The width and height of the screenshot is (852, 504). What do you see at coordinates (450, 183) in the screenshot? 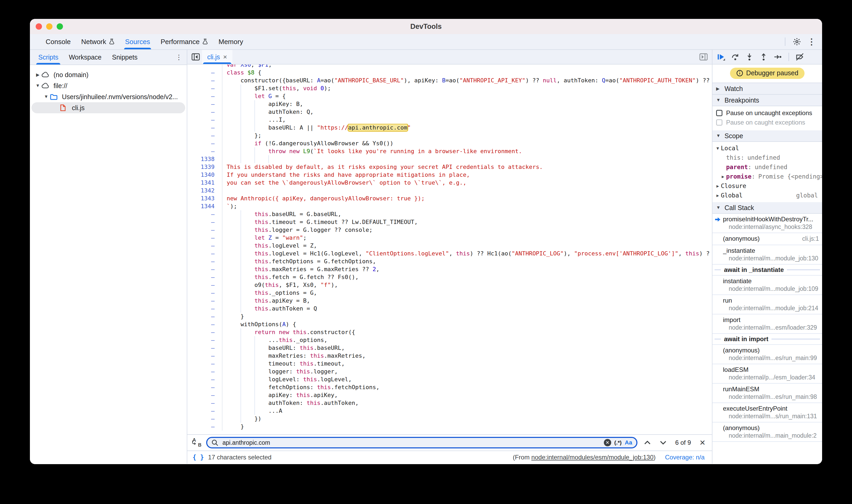
I see `code-line: 1341you can set the \`dangerouslyAllowBr…` at bounding box center [450, 183].